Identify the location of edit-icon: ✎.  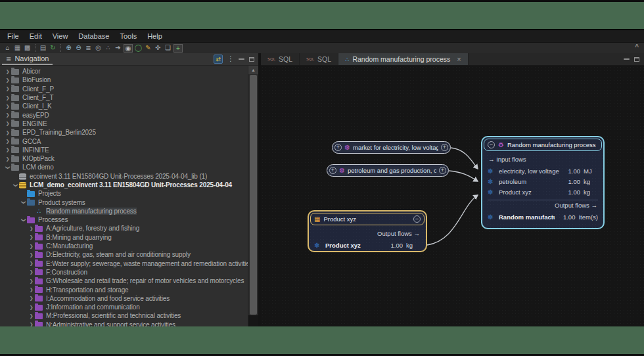
(149, 48).